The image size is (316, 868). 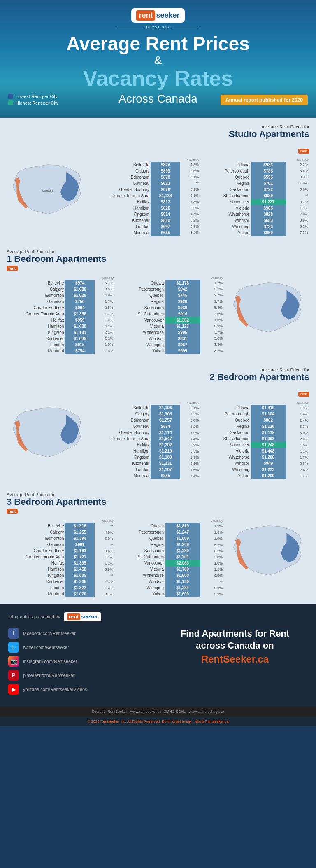 I want to click on city-name: Hamilton, so click(x=121, y=451).